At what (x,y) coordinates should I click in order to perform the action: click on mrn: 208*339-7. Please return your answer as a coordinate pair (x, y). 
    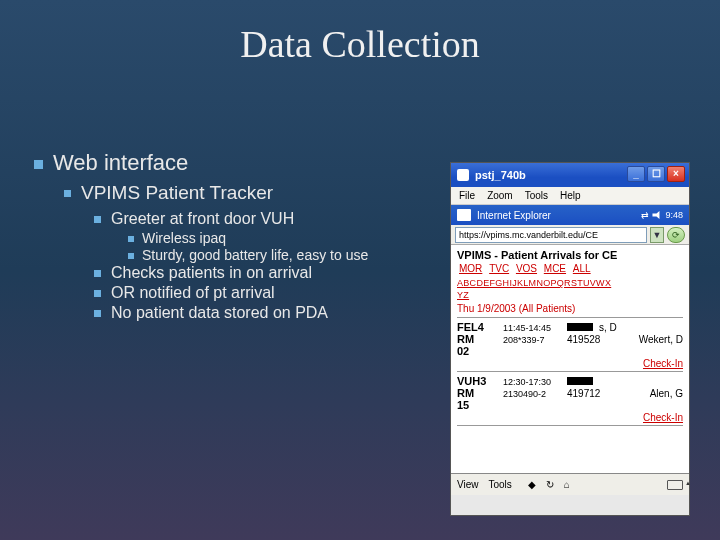
    Looking at the image, I should click on (532, 340).